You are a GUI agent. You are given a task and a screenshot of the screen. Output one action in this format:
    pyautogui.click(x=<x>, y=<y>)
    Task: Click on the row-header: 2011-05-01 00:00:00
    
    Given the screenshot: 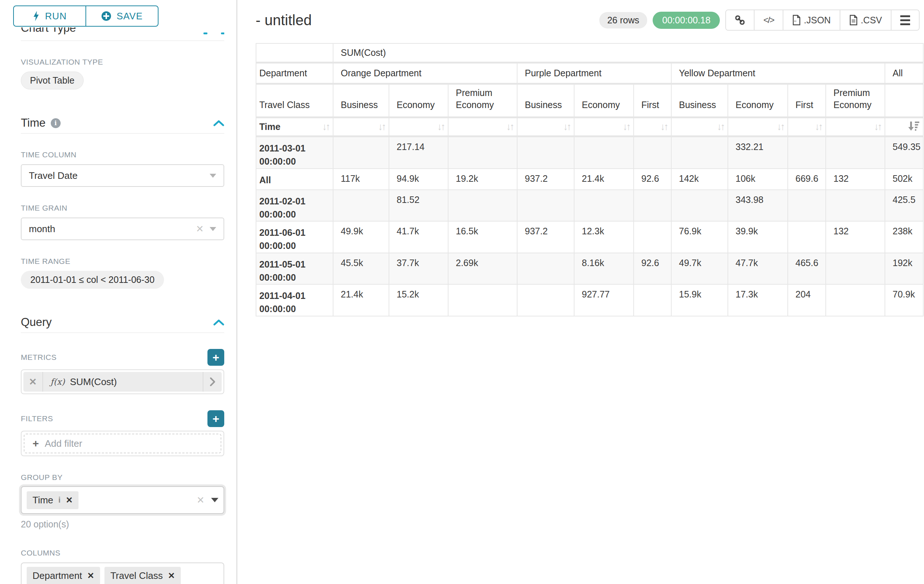 What is the action you would take?
    pyautogui.click(x=295, y=269)
    